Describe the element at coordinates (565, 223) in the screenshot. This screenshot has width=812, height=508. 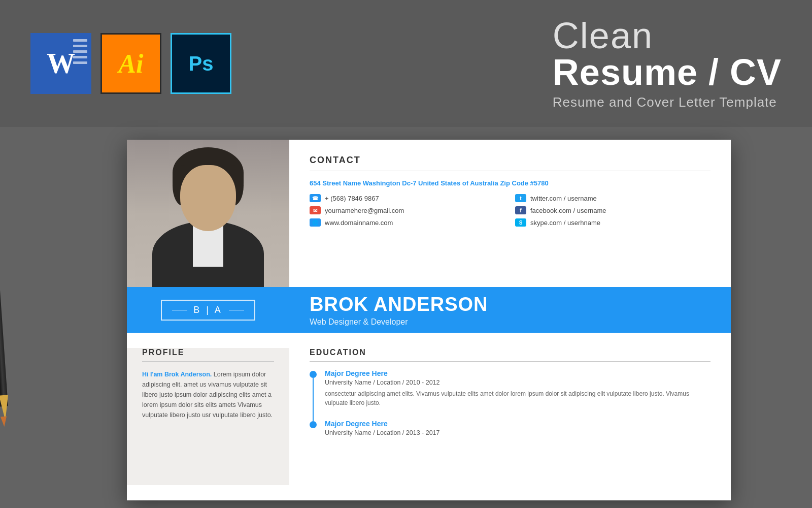
I see `contact-skype-value: skype.com / userhname` at that location.